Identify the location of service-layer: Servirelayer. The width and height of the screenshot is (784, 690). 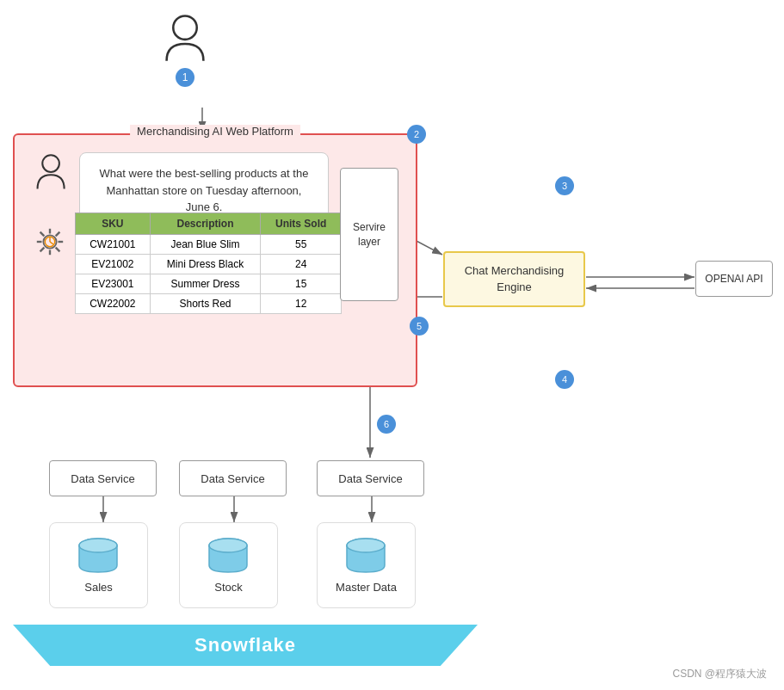
(369, 234).